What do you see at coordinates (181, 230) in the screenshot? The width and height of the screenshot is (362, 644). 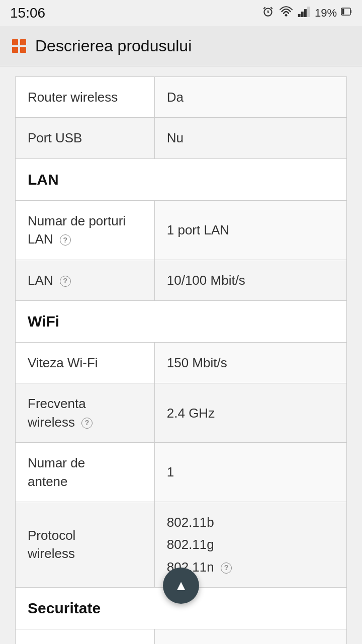 I see `table-row: Numar de porturi LAN ? 1 port LAN` at bounding box center [181, 230].